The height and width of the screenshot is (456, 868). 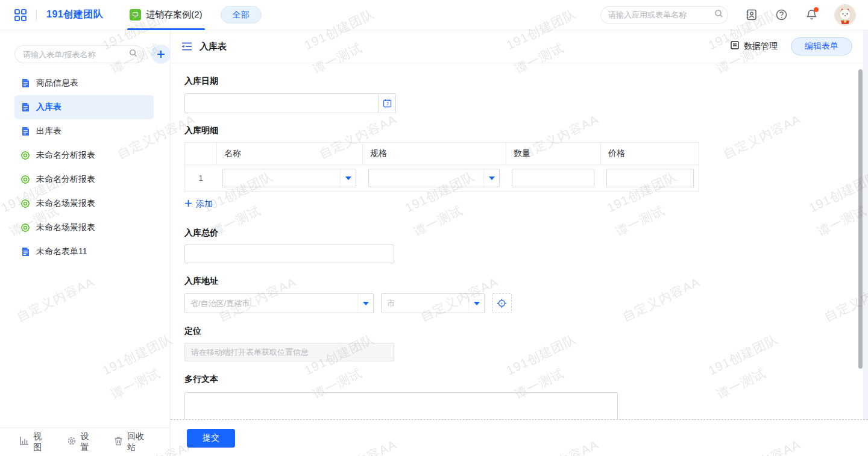 What do you see at coordinates (442, 167) in the screenshot?
I see `detail-table: 名称规格数量价格 1` at bounding box center [442, 167].